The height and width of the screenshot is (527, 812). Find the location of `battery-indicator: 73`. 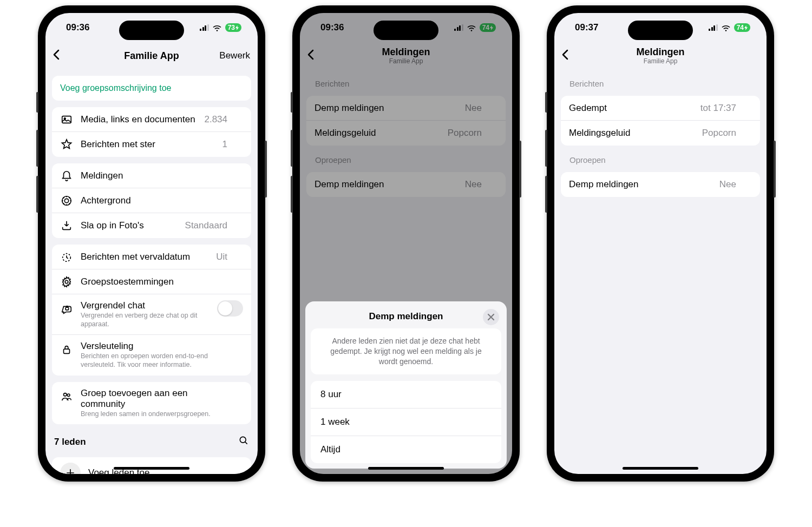

battery-indicator: 73 is located at coordinates (233, 28).